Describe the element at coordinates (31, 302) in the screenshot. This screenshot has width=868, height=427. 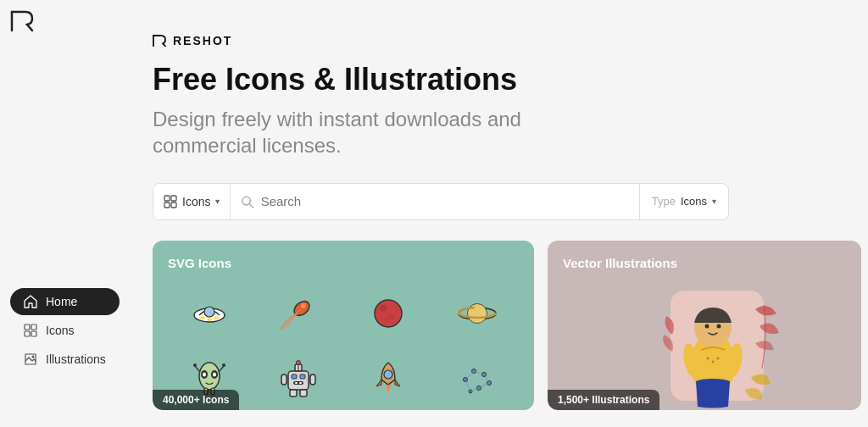
I see `home-icon` at that location.